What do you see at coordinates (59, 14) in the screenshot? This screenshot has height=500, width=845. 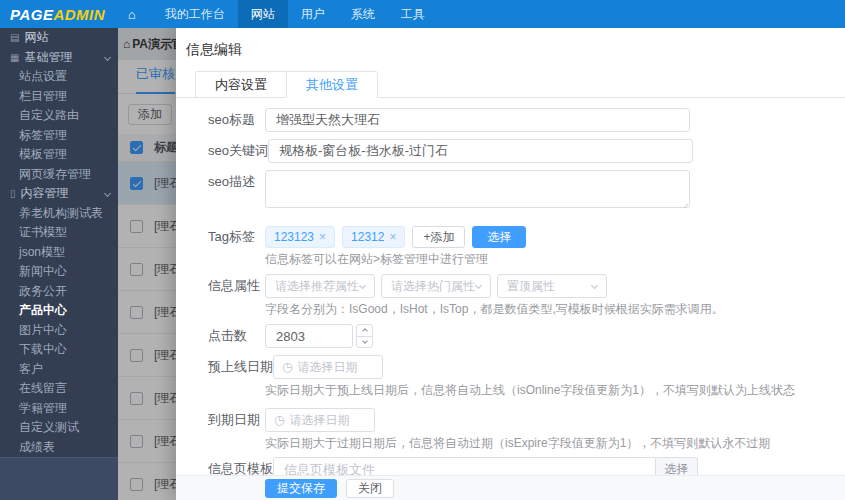 I see `app-logo: PAGEADMIN` at bounding box center [59, 14].